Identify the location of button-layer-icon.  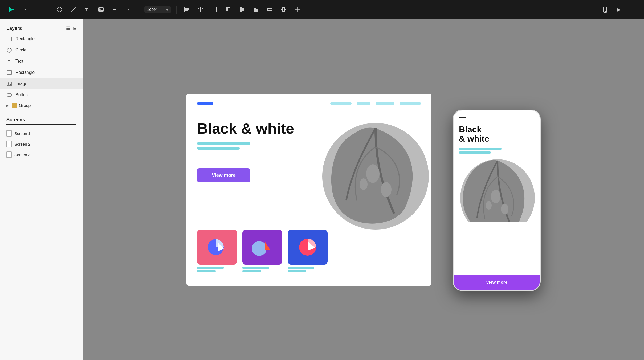
(9, 95).